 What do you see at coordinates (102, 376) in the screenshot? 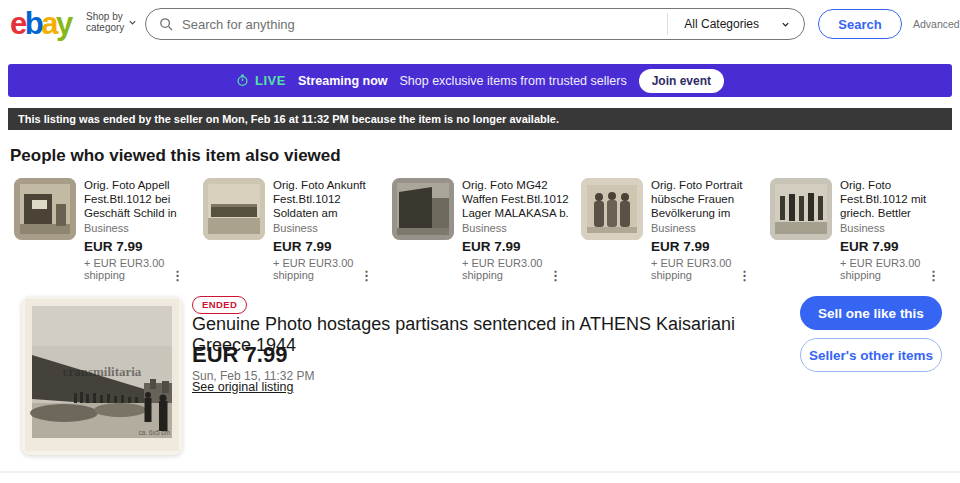
I see `listing-photo-image: cransmilitaria ca. 6x5 cm` at bounding box center [102, 376].